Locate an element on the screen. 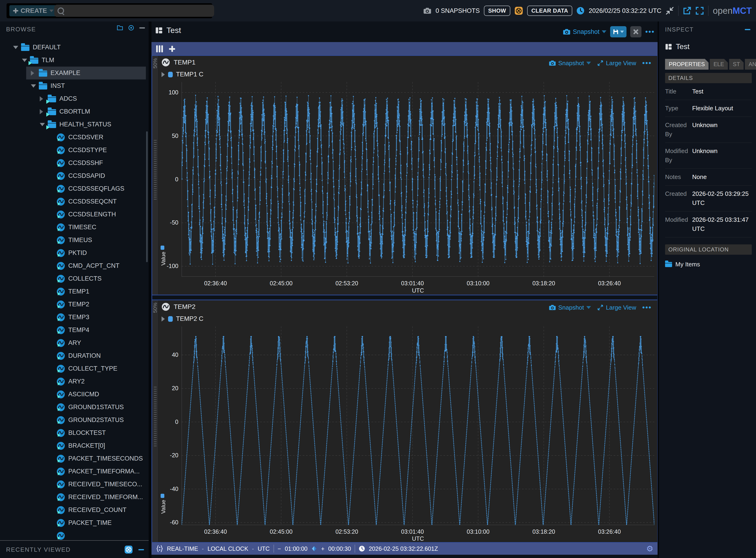 The height and width of the screenshot is (558, 756). clear-data-button: CLEAR DATA is located at coordinates (550, 11).